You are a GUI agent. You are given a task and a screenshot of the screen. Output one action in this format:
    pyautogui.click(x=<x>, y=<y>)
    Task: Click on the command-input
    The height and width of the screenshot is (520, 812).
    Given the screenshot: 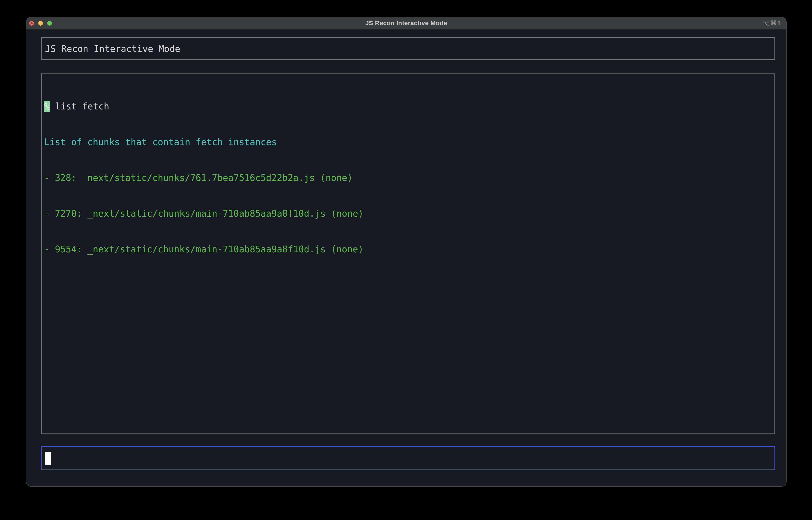 What is the action you would take?
    pyautogui.click(x=408, y=458)
    